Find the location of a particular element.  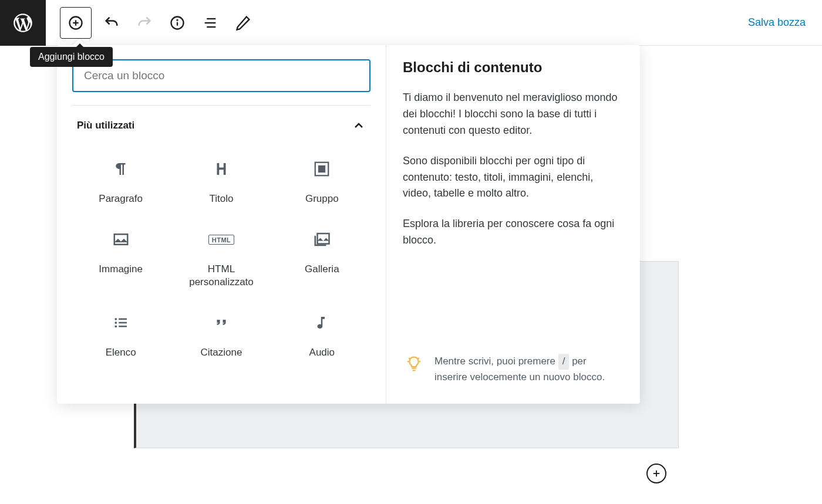

info-paragraph-1: Ti diamo il benvenuto nel meraviglioso m… is located at coordinates (513, 114).